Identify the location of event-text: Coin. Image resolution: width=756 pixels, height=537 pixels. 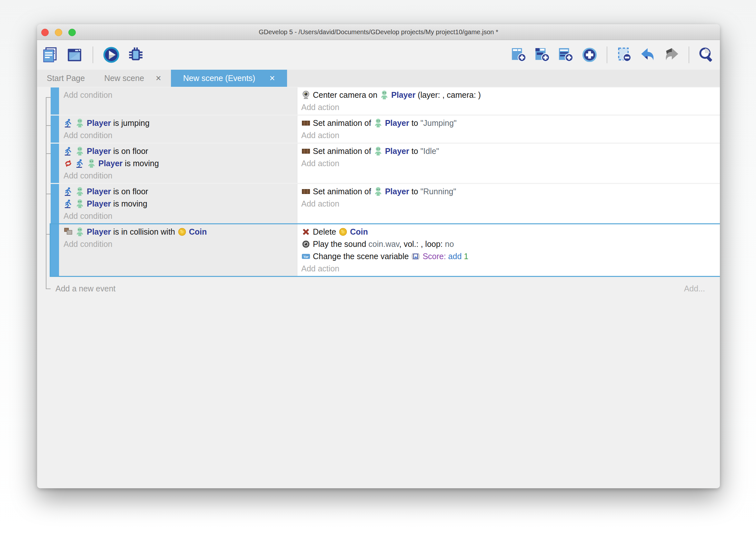
(359, 231).